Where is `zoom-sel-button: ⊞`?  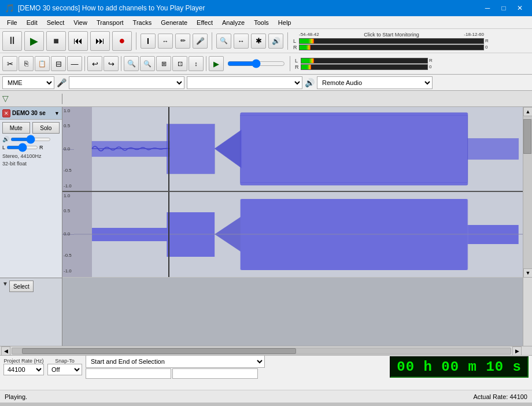
zoom-sel-button: ⊞ is located at coordinates (164, 64).